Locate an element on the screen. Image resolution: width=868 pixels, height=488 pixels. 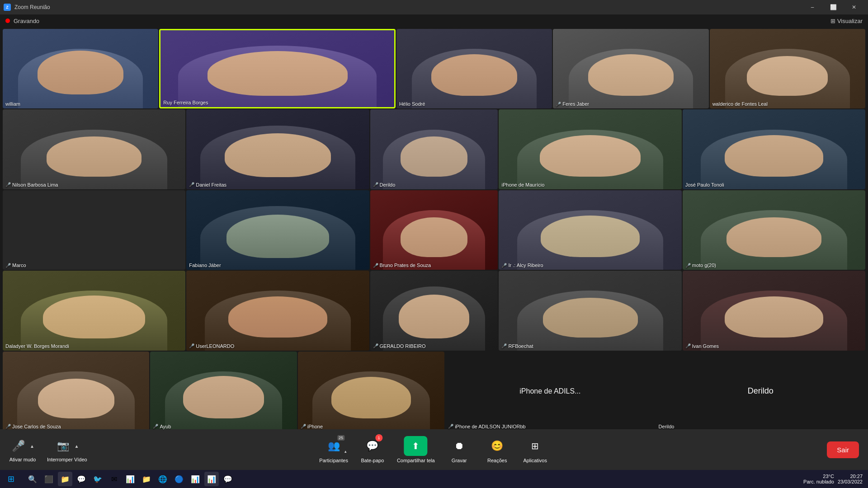
video-label: Interromper Vídeo is located at coordinates (67, 460).